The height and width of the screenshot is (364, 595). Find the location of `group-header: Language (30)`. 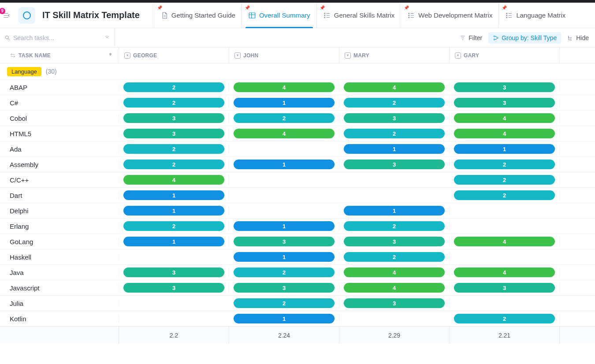

group-header: Language (30) is located at coordinates (298, 71).